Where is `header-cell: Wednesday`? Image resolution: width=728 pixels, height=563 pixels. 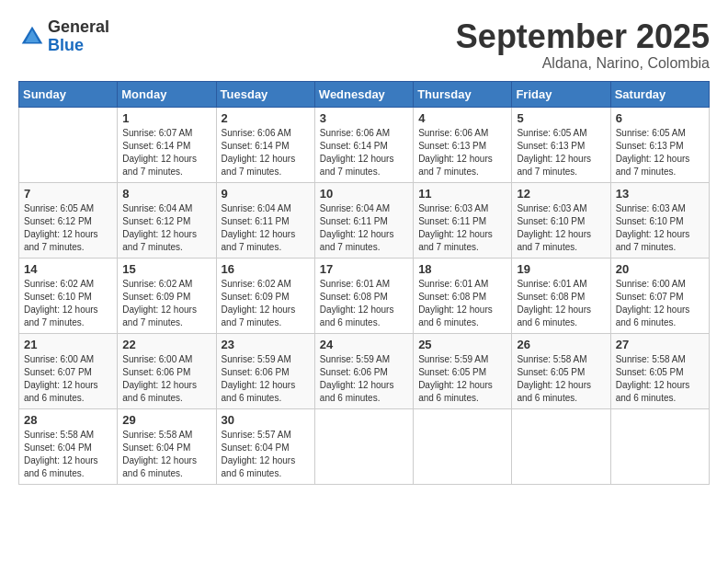 header-cell: Wednesday is located at coordinates (364, 94).